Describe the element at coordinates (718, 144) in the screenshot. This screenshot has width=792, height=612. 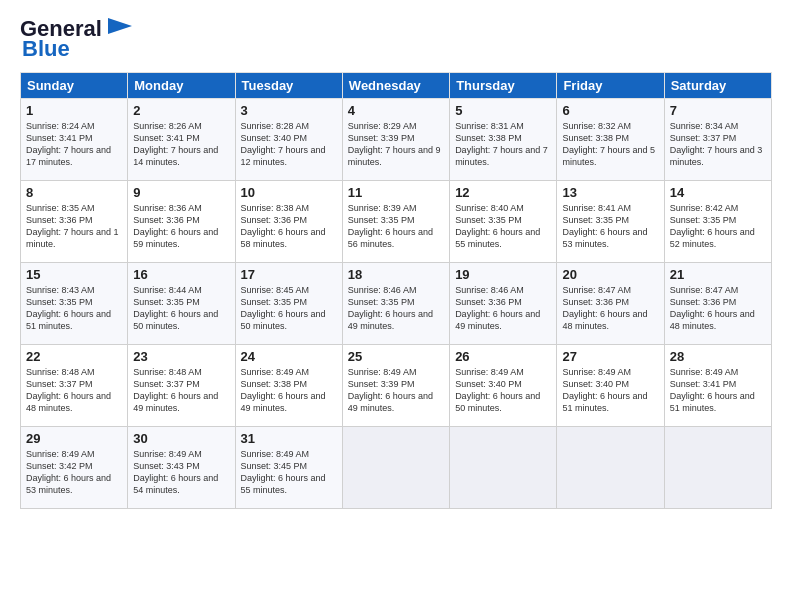
I see `cell-info: Sunrise: 8:34 AM Sunset: 3:37 PM Dayligh…` at that location.